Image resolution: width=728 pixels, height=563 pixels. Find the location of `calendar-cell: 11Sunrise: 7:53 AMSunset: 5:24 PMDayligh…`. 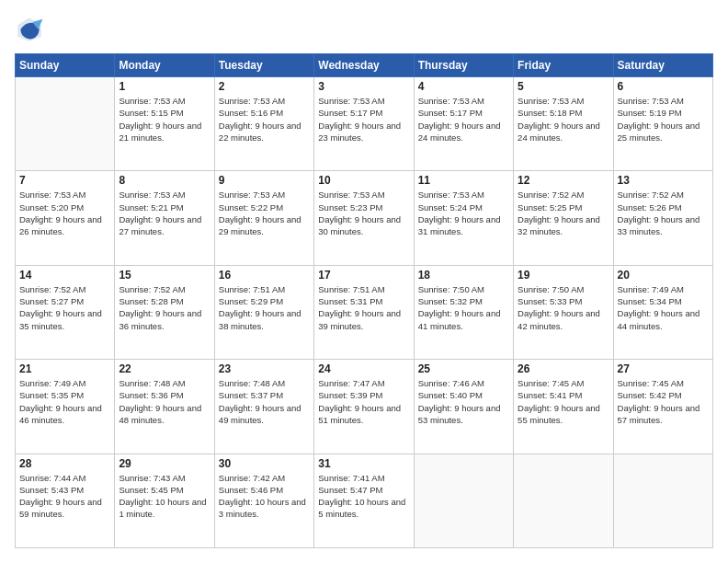

calendar-cell: 11Sunrise: 7:53 AMSunset: 5:24 PMDayligh… is located at coordinates (463, 218).